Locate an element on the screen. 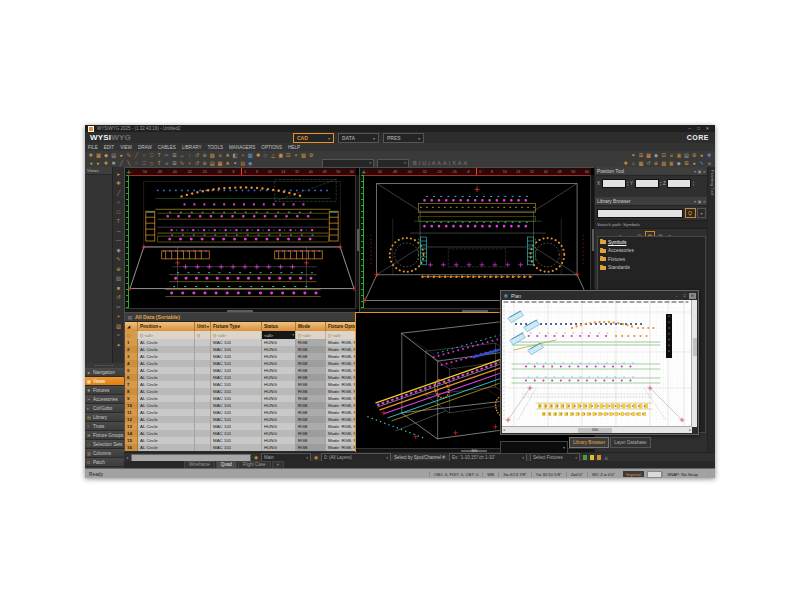 This screenshot has height=600, width=800. pin-icon: ▣ is located at coordinates (700, 172).